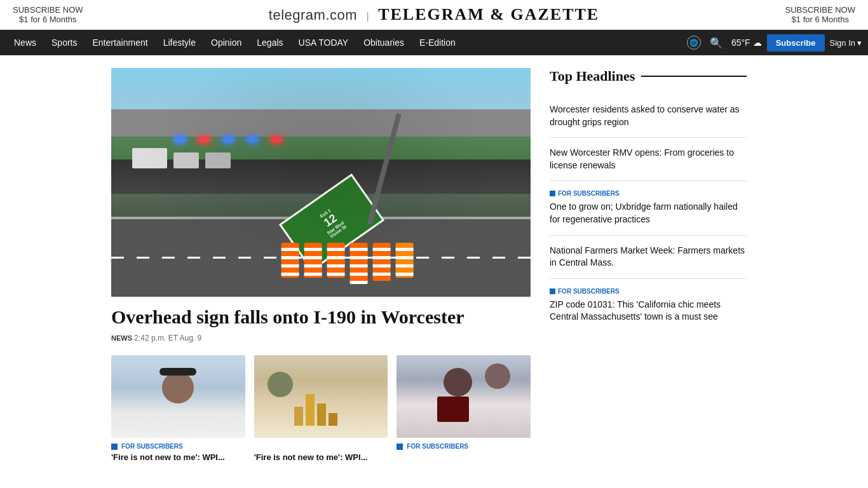  I want to click on hero-title: Overhead sign falls onto I-190 in Worces…, so click(321, 317).